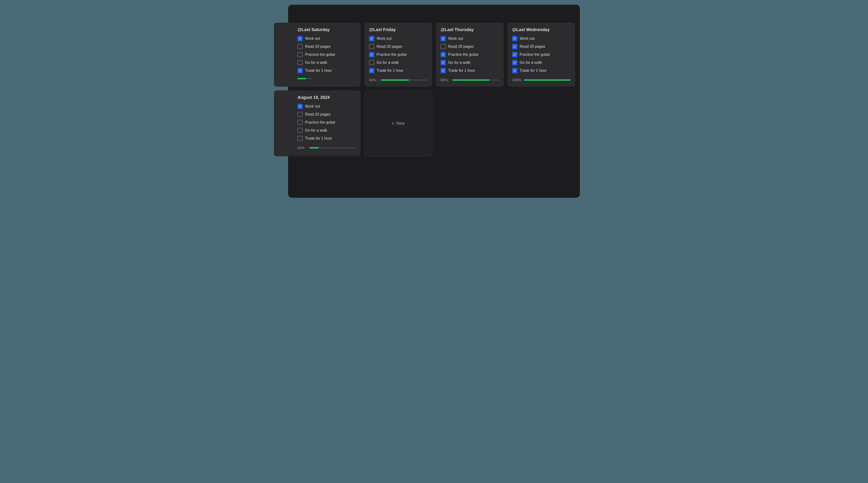  I want to click on progress-percent: 60%, so click(374, 80).